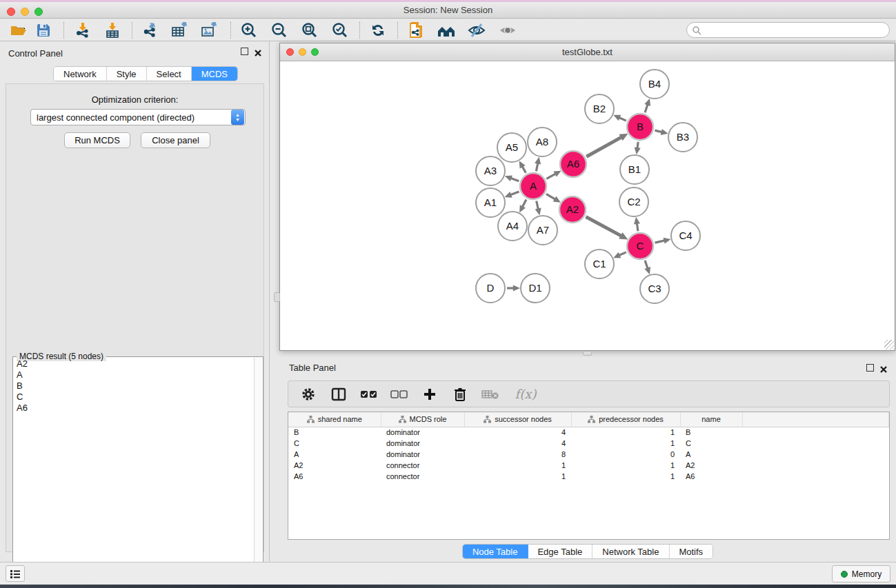  I want to click on import-table-icon, so click(112, 30).